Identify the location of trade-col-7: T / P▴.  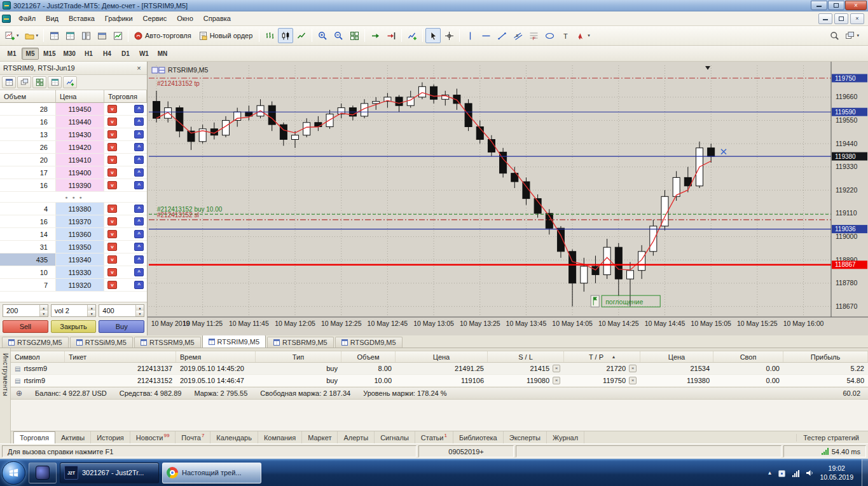
(602, 357).